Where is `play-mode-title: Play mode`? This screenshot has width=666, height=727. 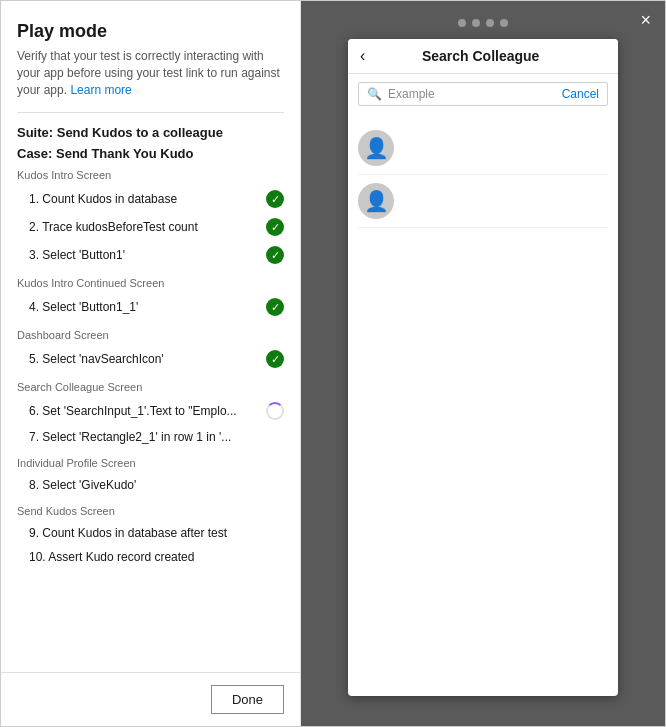 play-mode-title: Play mode is located at coordinates (150, 32).